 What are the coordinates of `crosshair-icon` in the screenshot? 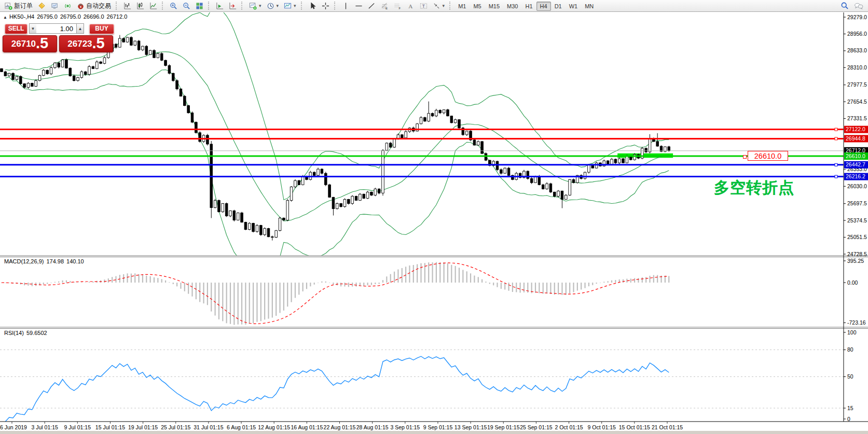 It's located at (326, 6).